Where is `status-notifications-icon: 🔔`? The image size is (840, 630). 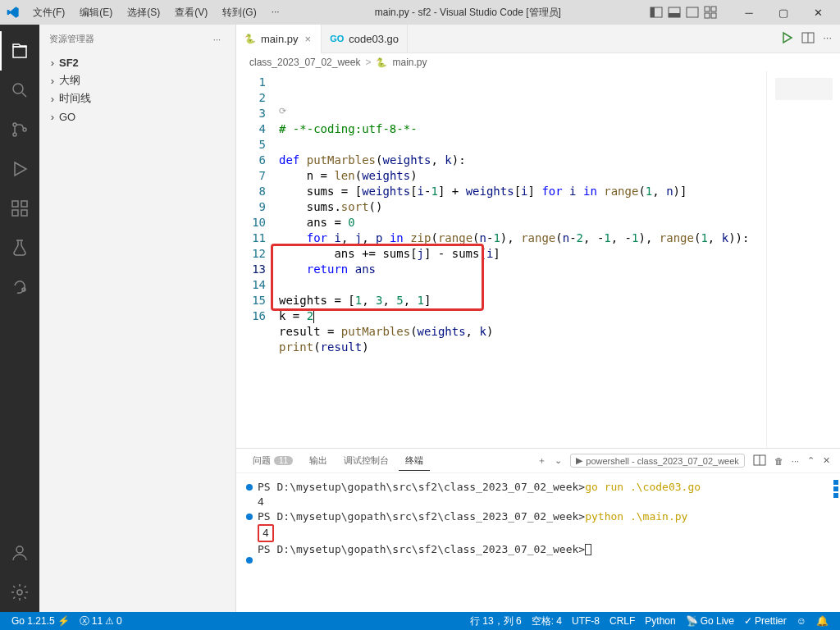
status-notifications-icon: 🔔 is located at coordinates (822, 622).